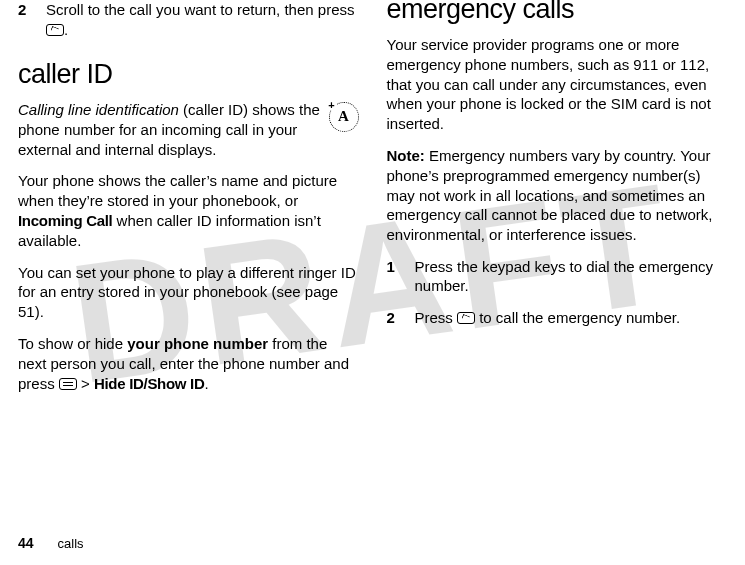 The height and width of the screenshot is (565, 745). Describe the element at coordinates (200, 10) in the screenshot. I see `text: Scroll to the call you want to return, t…` at that location.